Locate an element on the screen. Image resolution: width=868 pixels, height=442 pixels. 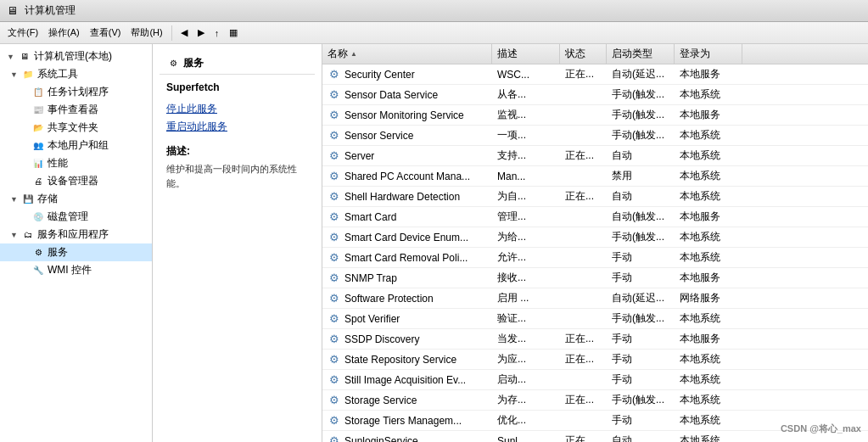
table-row: ⚙ Shared PC Account Mana... Man... 禁用 本地… is located at coordinates (596, 176).